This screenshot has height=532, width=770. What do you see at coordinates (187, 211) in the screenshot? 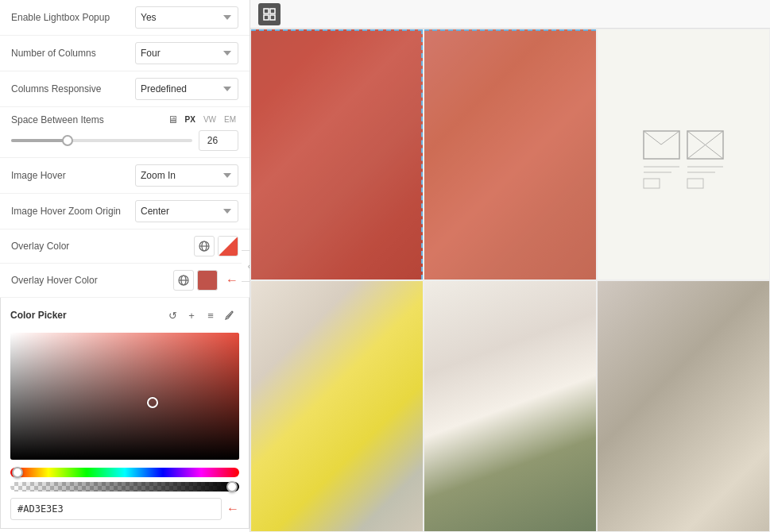
I see `image-hover-zoom-origin-select: Center Top Bottom Left Right` at bounding box center [187, 211].